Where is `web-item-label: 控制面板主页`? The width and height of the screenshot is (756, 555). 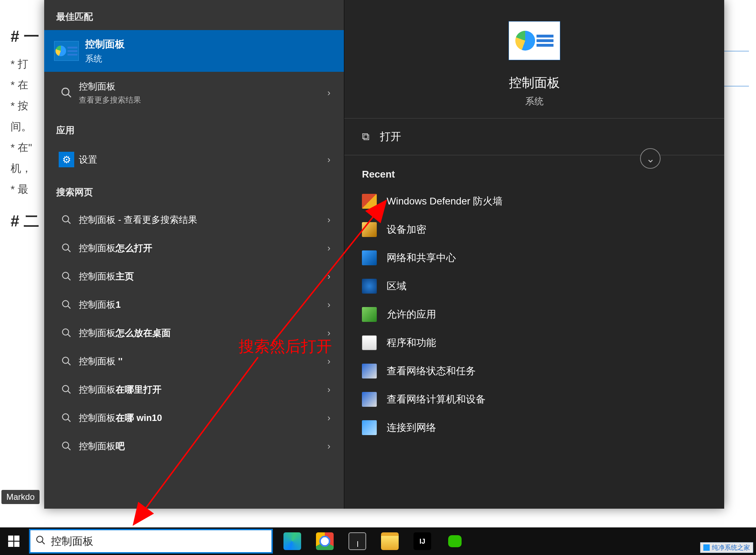
web-item-label: 控制面板主页 is located at coordinates (203, 277).